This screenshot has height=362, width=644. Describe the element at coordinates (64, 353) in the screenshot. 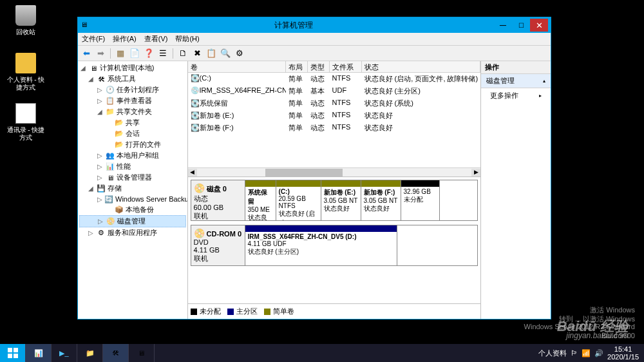

I see `task-powershell: ▶_` at that location.